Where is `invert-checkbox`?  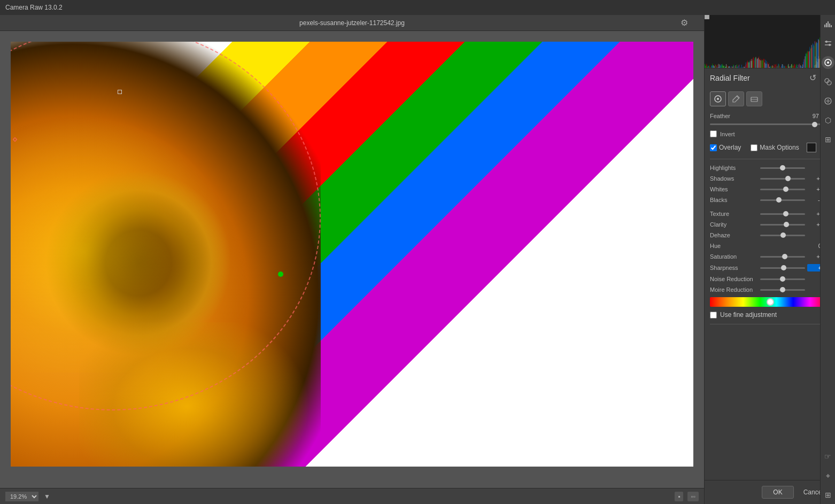 invert-checkbox is located at coordinates (713, 134).